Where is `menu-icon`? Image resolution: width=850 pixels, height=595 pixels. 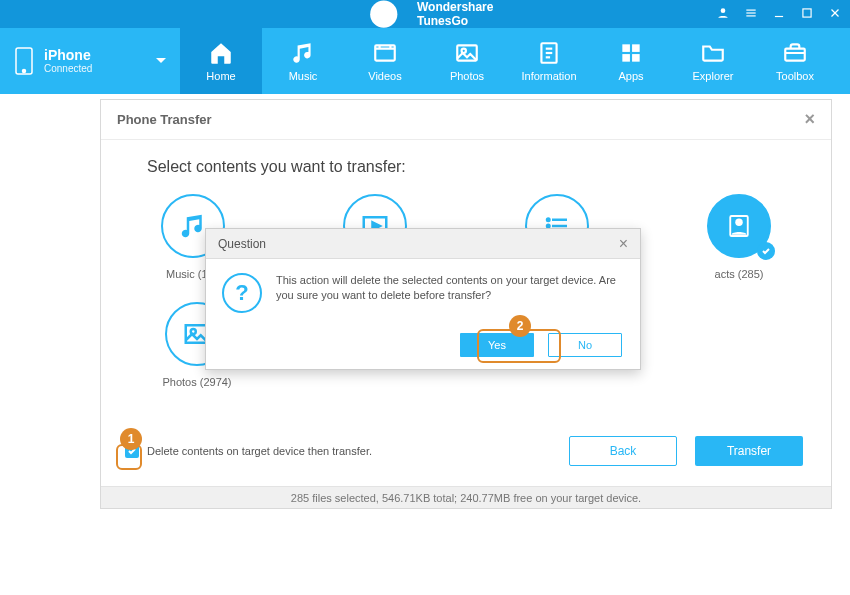 menu-icon is located at coordinates (751, 14).